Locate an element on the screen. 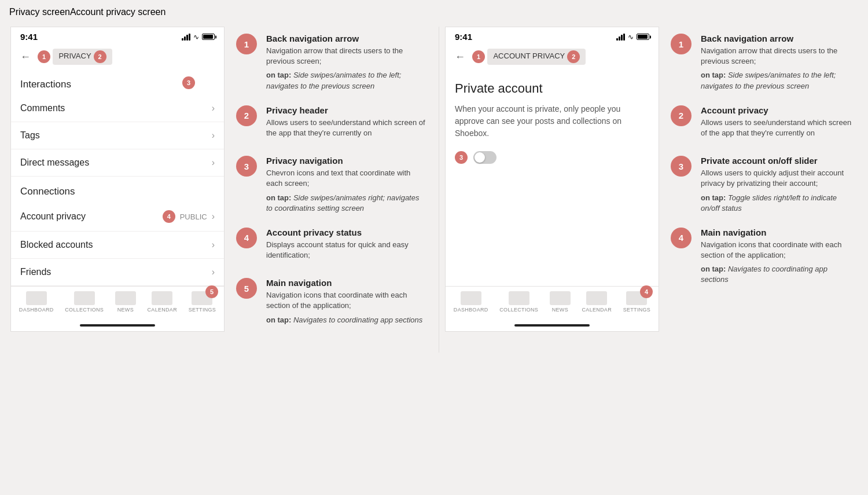 The height and width of the screenshot is (495, 868). back-arrow-left: ← is located at coordinates (25, 57).